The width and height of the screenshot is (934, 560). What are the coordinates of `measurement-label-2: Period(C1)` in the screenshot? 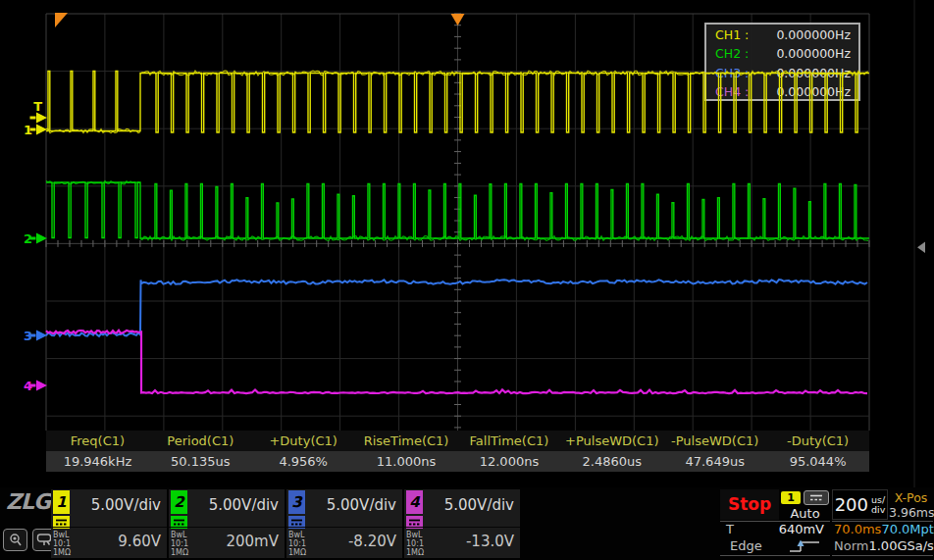 It's located at (200, 441).